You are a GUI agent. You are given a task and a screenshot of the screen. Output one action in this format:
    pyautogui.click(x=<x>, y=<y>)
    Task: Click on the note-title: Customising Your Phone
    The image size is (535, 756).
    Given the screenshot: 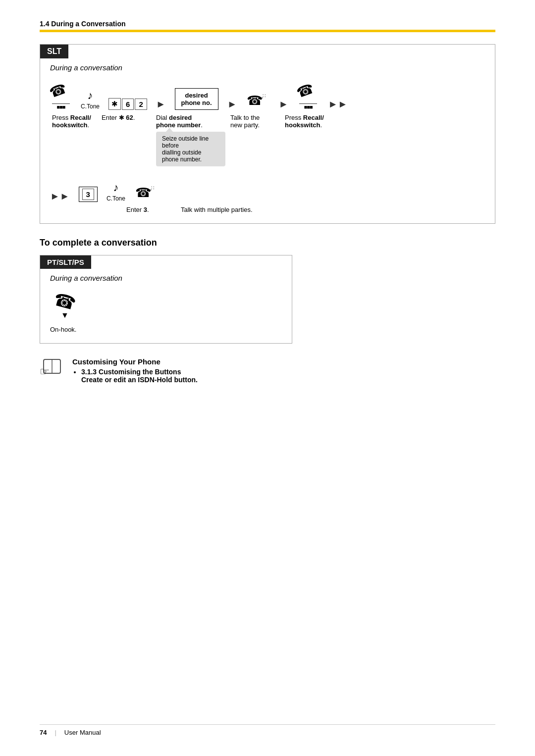 What is the action you would take?
    pyautogui.click(x=135, y=361)
    